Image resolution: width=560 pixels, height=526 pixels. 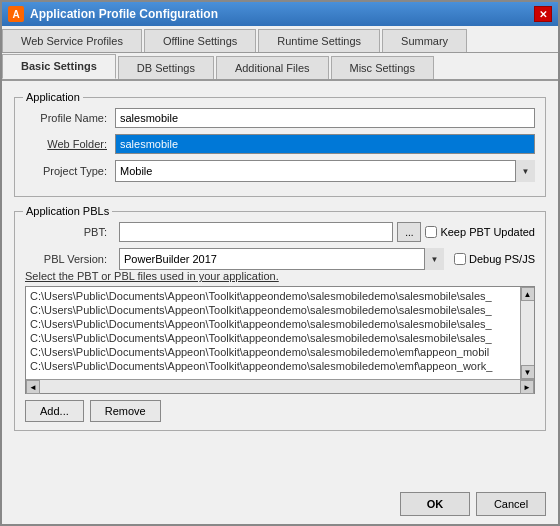 I want to click on scroll-right-button: ►, so click(x=527, y=387).